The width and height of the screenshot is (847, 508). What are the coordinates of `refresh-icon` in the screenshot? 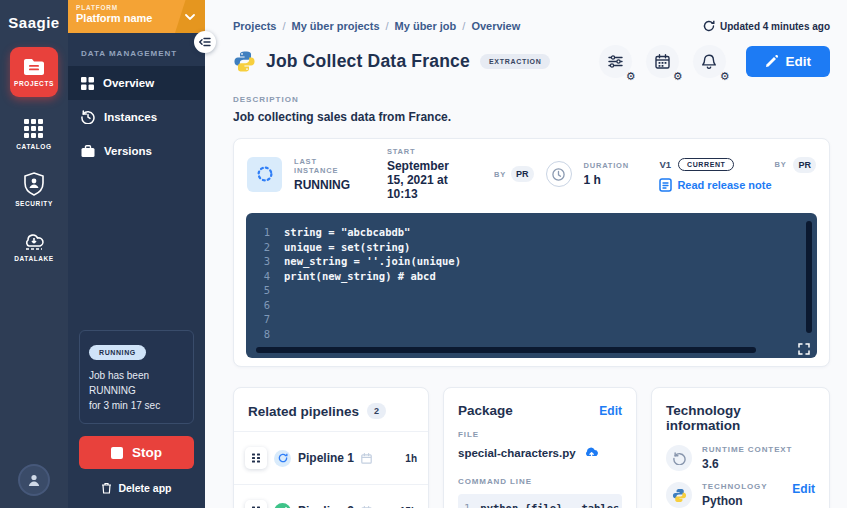 It's located at (709, 26).